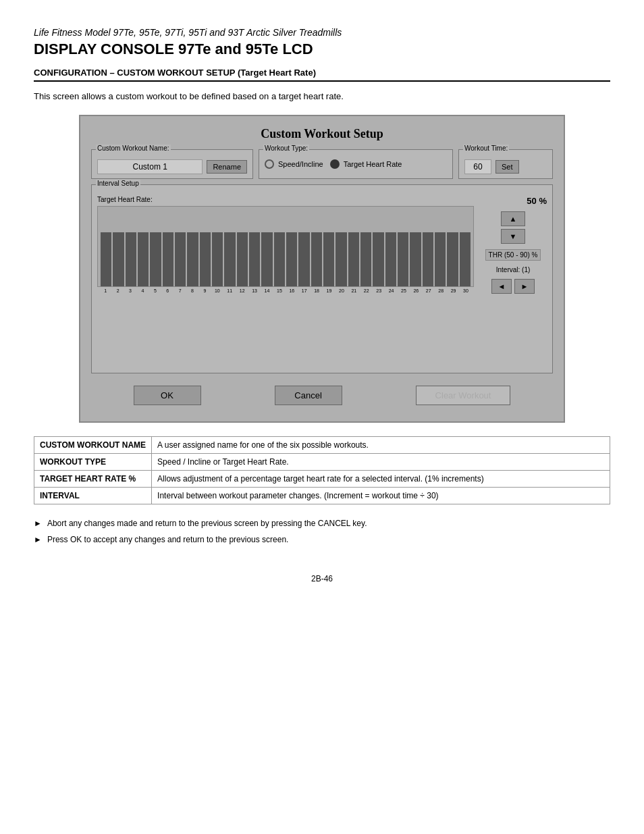 Image resolution: width=644 pixels, height=834 pixels. I want to click on note-text: Abort any changes made and return to the…, so click(207, 523).